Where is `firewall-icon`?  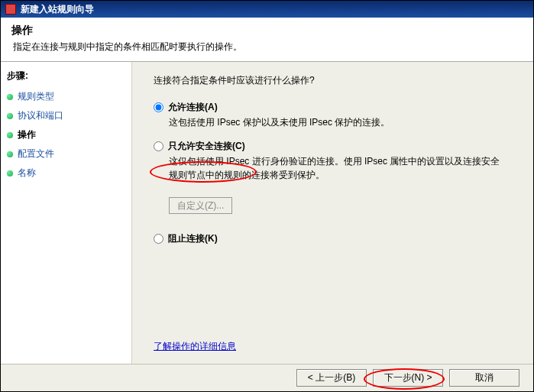
firewall-icon is located at coordinates (11, 9).